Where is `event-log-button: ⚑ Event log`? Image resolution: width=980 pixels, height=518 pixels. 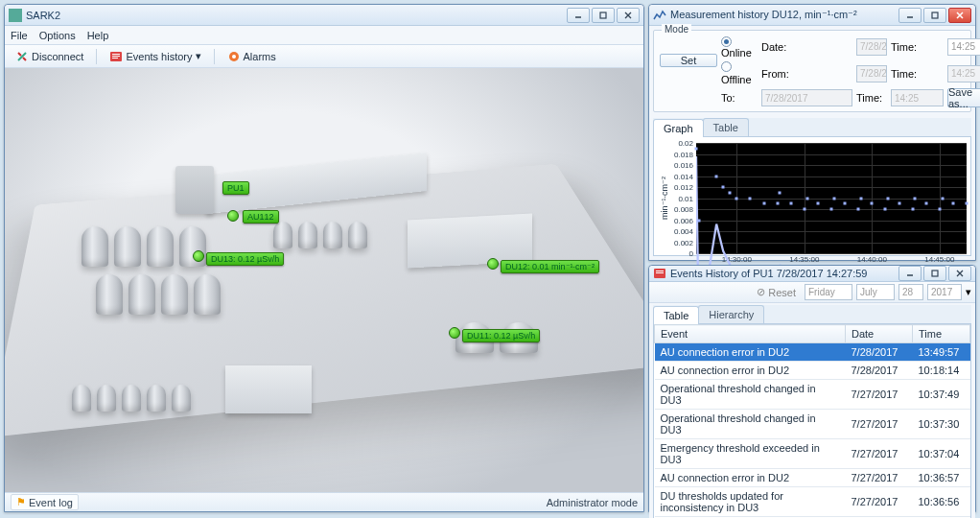
event-log-button: ⚑ Event log is located at coordinates (44, 503).